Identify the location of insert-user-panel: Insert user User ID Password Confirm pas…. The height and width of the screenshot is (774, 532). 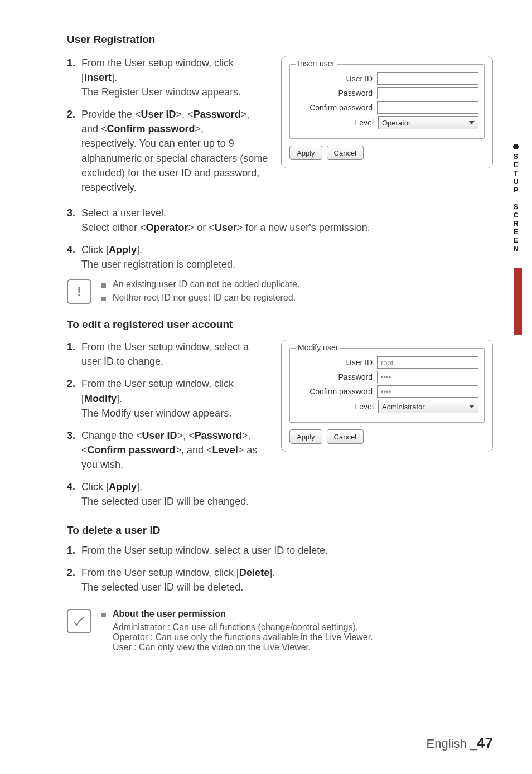
(387, 112).